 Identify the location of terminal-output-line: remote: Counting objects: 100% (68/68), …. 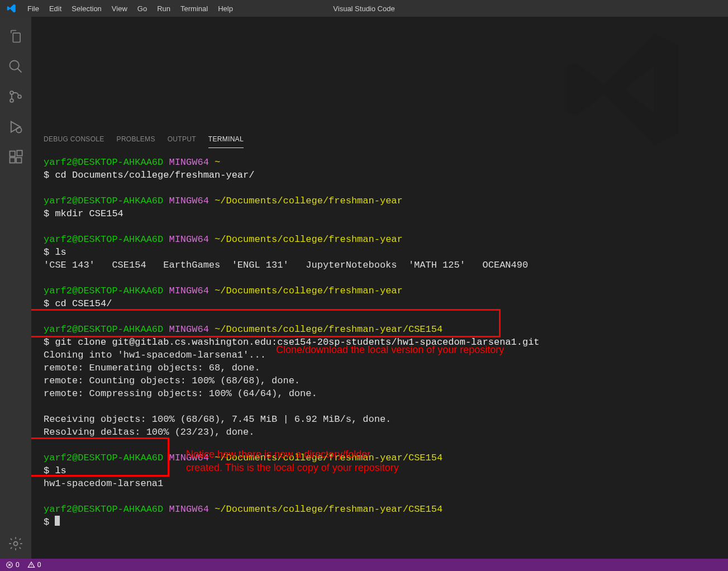
(380, 381).